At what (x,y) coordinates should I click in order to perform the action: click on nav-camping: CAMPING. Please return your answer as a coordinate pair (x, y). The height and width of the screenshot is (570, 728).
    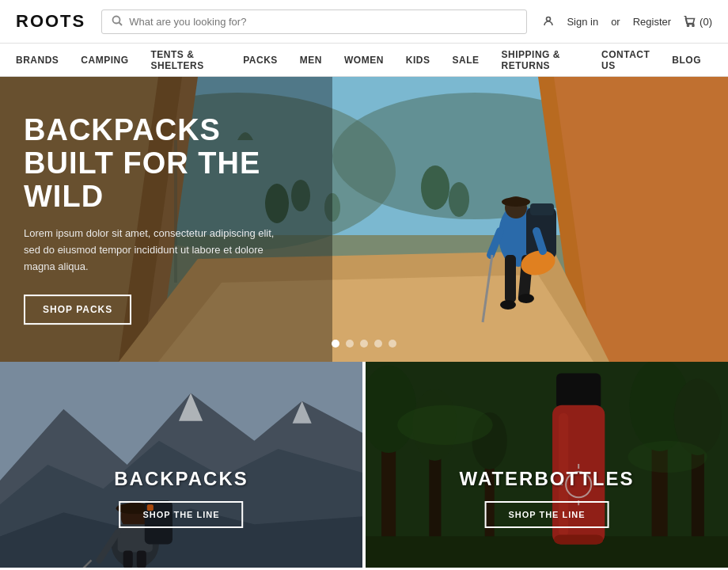
    Looking at the image, I should click on (104, 60).